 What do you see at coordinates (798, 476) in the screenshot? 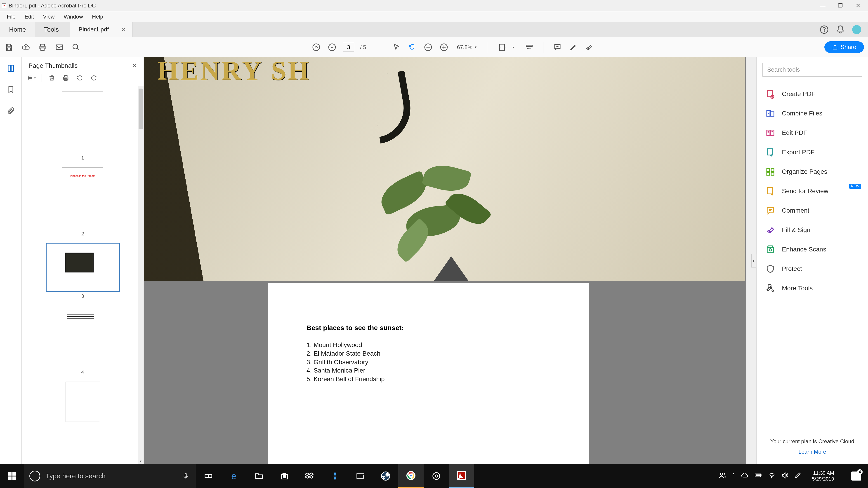
I see `pen-icon` at bounding box center [798, 476].